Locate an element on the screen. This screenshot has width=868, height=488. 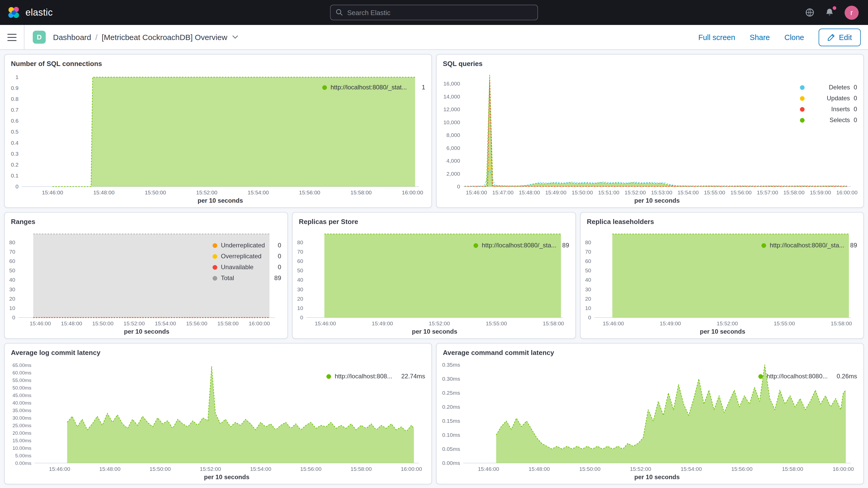
chart-replicas-per-store: 0102030405060708015:46:0015:49:0015:52:0… is located at coordinates (383, 281).